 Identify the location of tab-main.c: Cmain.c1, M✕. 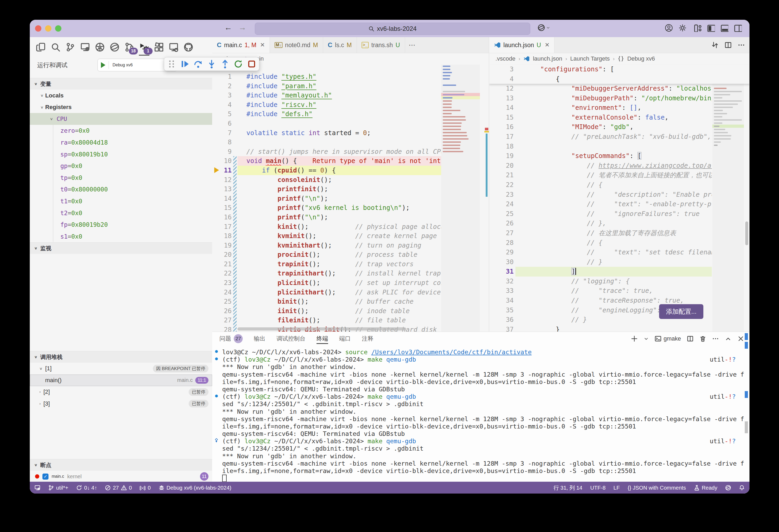
(241, 45).